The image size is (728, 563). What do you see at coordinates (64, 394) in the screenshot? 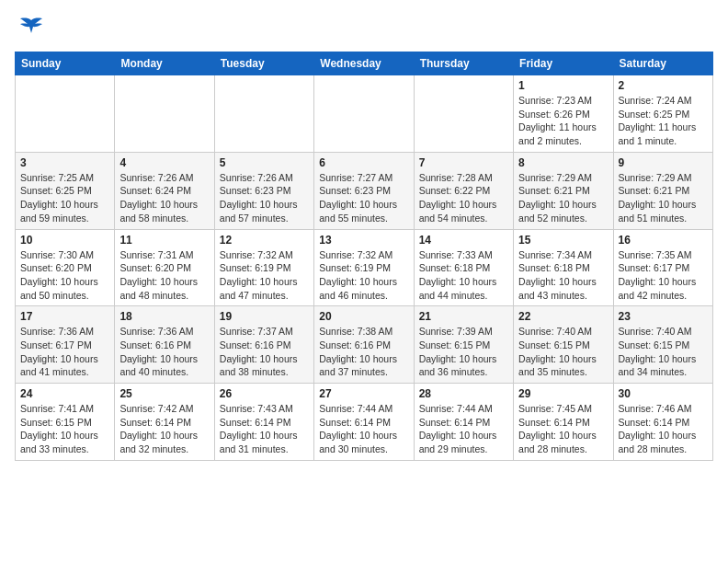
I see `day-number: 24` at bounding box center [64, 394].